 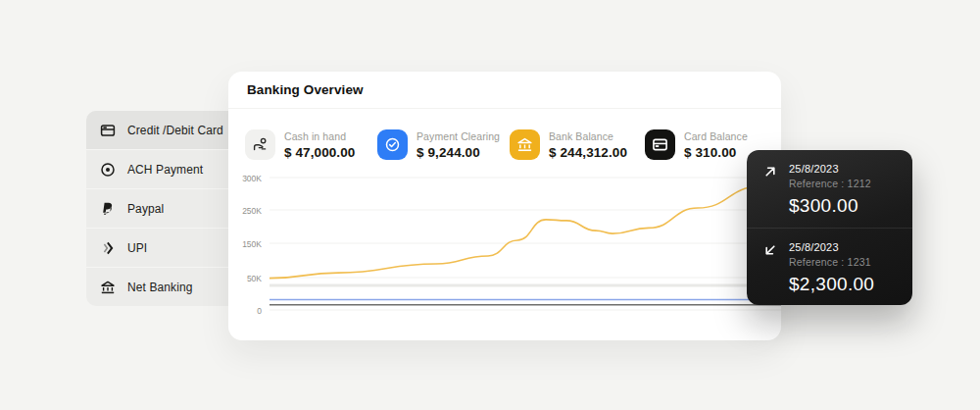 I want to click on transaction-row-incoming: 25/8/2023 Reference : 1231 $2,300.00, so click(x=829, y=267).